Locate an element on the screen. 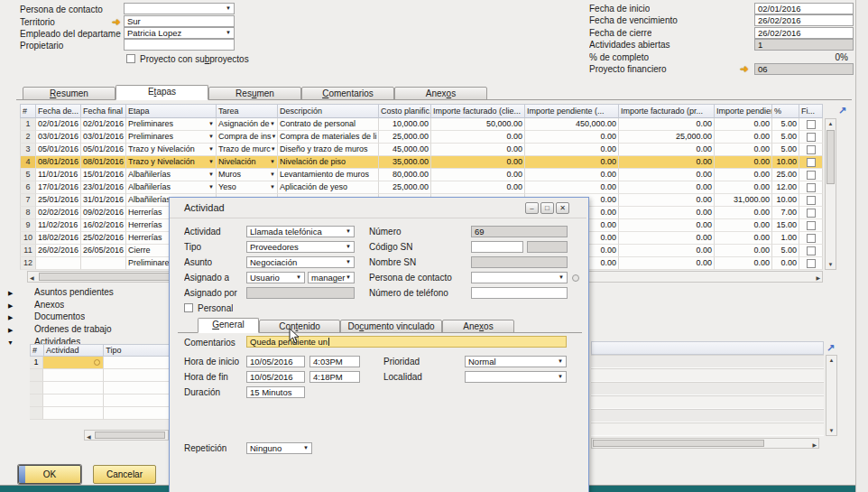  fecha-vencimiento-input: 26/02/2016 is located at coordinates (804, 20).